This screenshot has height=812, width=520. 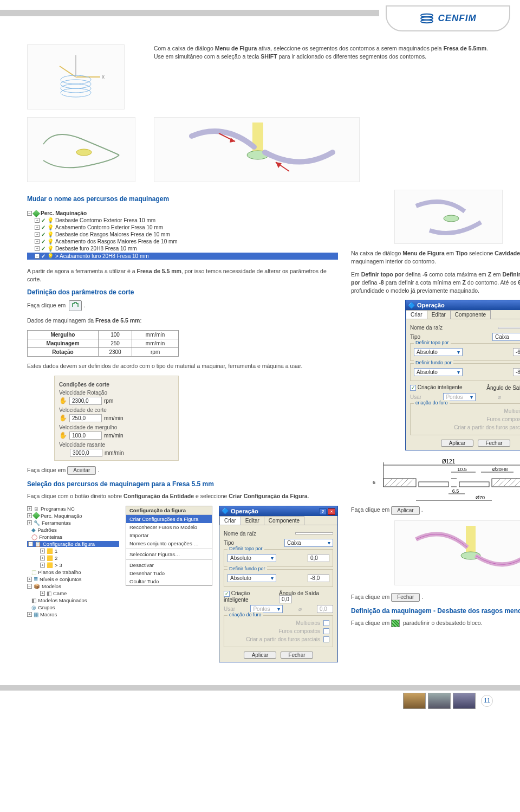 What do you see at coordinates (183, 256) in the screenshot?
I see `tree-item-selected: −✓💡> Acabamento furo 20H8 Fresa 10 mm` at bounding box center [183, 256].